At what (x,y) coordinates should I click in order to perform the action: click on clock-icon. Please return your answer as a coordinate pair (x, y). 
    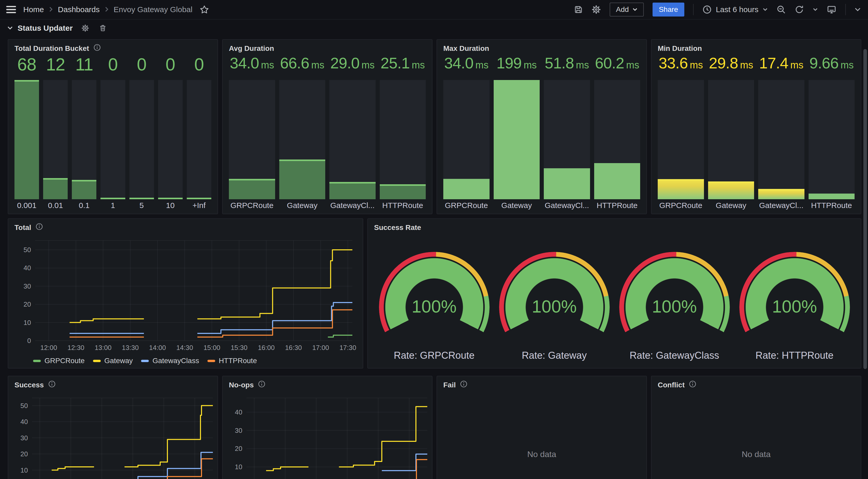
    Looking at the image, I should click on (707, 9).